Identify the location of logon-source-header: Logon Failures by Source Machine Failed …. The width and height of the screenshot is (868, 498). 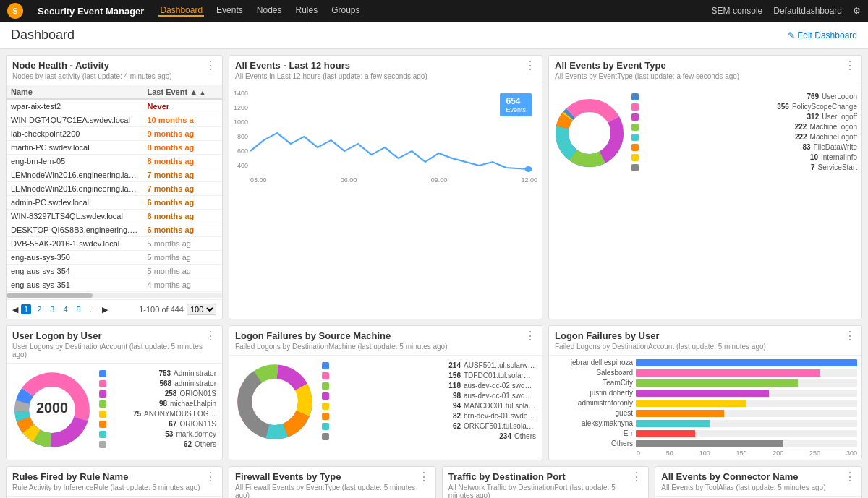
(386, 341).